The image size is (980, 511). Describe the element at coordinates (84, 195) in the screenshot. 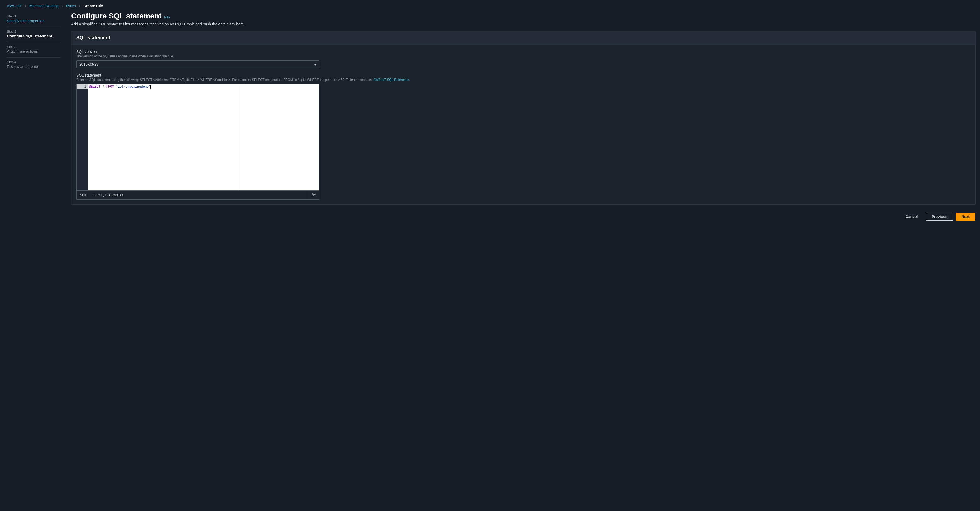

I see `editor-language-label: SQL` at that location.